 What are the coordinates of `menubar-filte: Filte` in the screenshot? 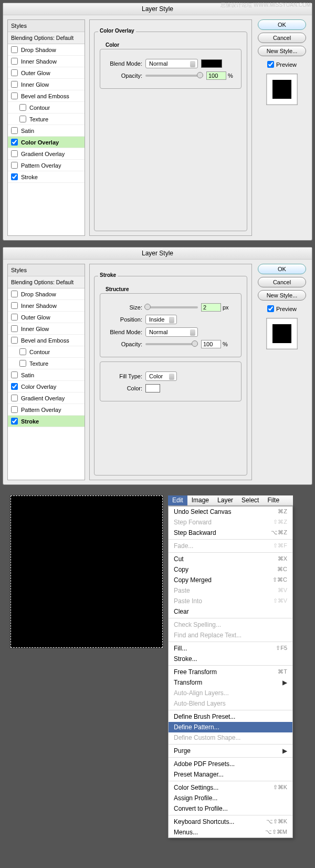 It's located at (273, 500).